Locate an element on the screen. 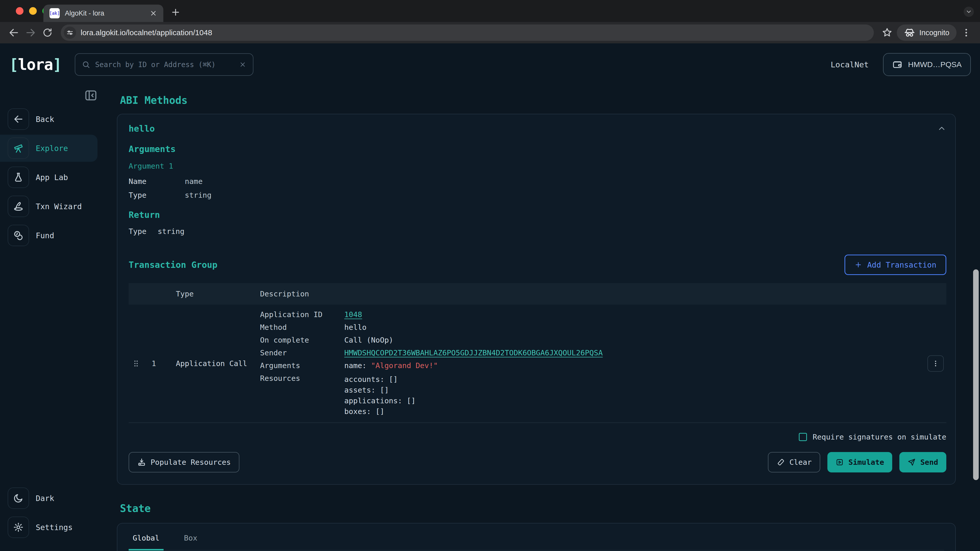 The image size is (980, 551). app-header: [lora] LocalNet HMWD…PQSA is located at coordinates (490, 65).